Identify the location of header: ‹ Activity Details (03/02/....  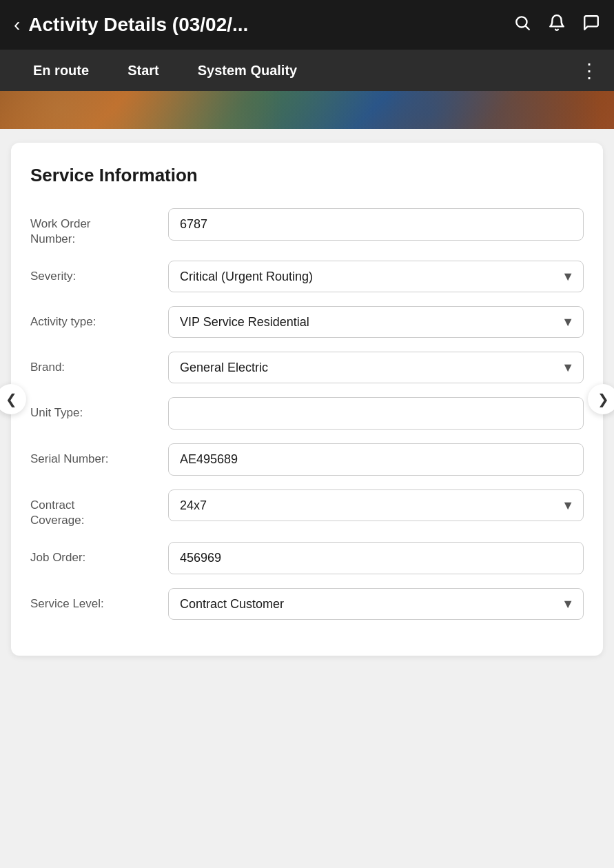
(307, 25).